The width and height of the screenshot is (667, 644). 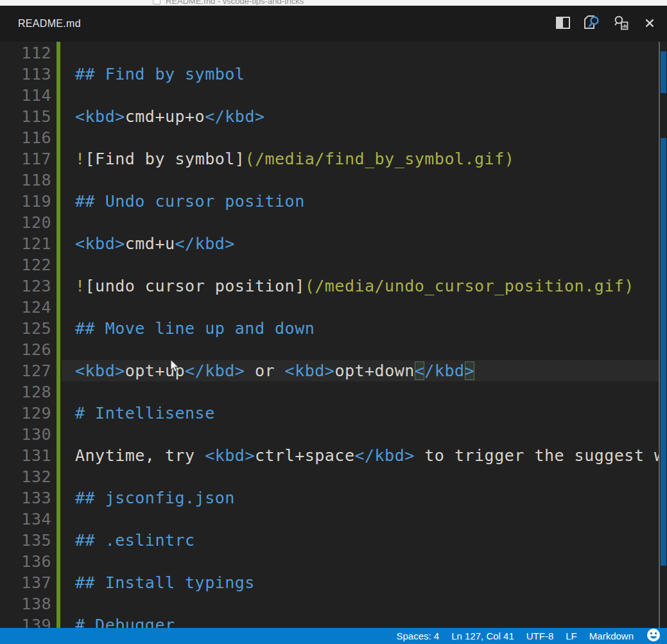 I want to click on markdown-preview-icon, so click(x=592, y=24).